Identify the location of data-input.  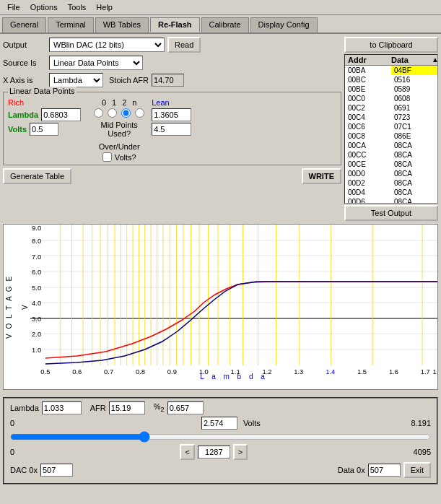
(384, 470).